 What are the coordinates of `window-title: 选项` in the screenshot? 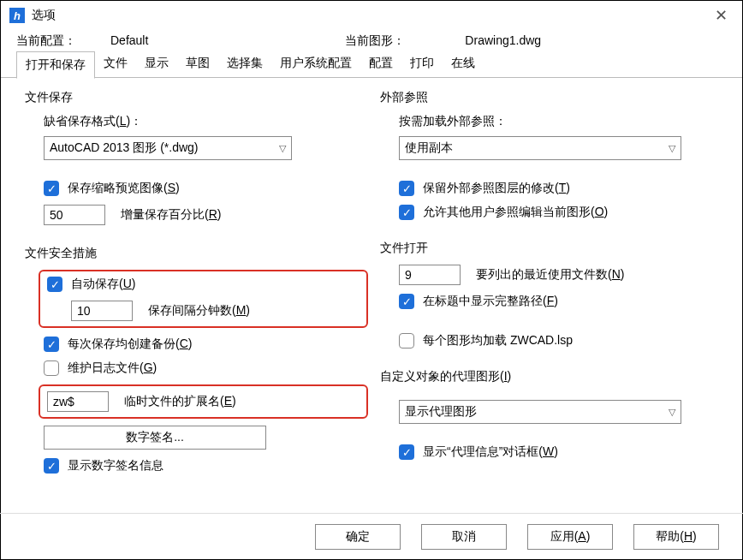 It's located at (370, 15).